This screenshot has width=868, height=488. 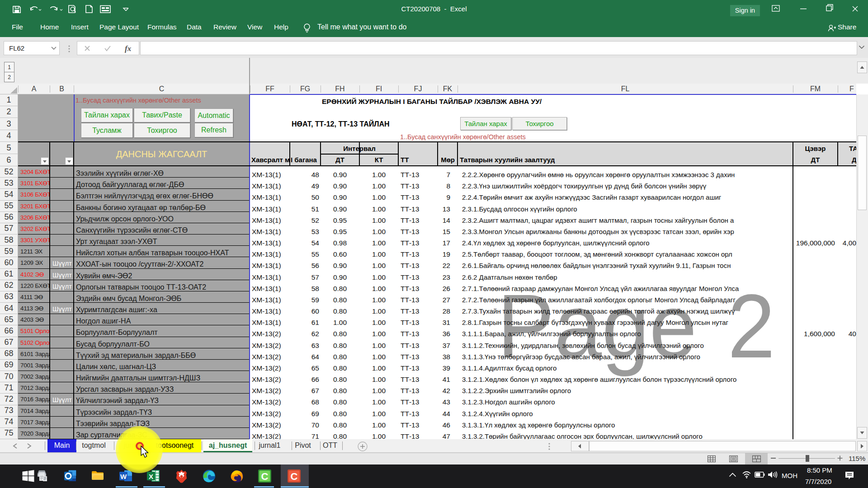 What do you see at coordinates (151, 476) in the screenshot?
I see `svg-text: X` at bounding box center [151, 476].